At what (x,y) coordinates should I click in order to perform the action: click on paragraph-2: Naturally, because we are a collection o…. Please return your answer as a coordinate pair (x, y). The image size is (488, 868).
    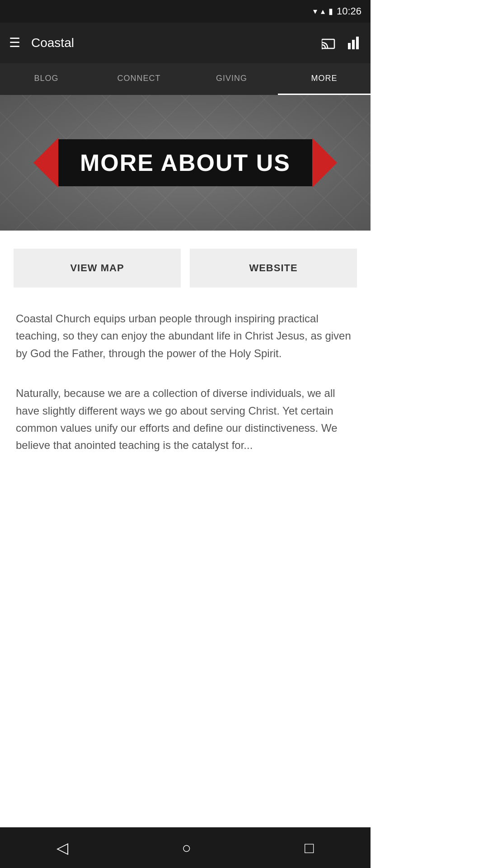
    Looking at the image, I should click on (185, 420).